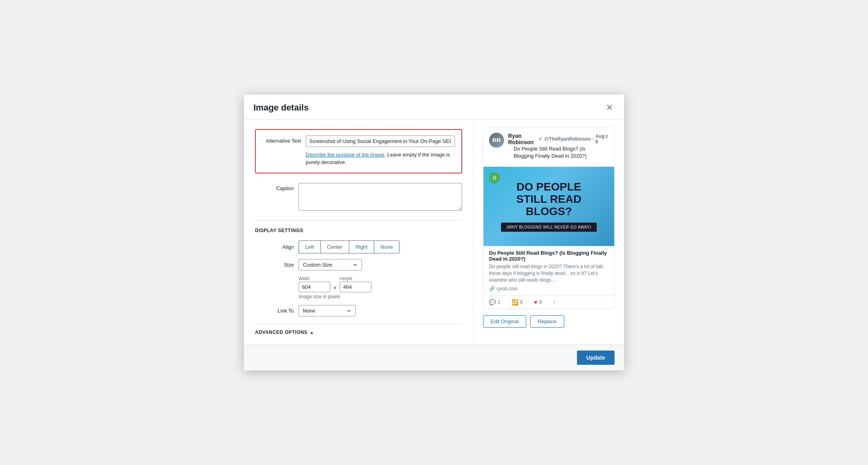 This screenshot has height=465, width=868. What do you see at coordinates (359, 197) in the screenshot?
I see `caption-row: Caption` at bounding box center [359, 197].